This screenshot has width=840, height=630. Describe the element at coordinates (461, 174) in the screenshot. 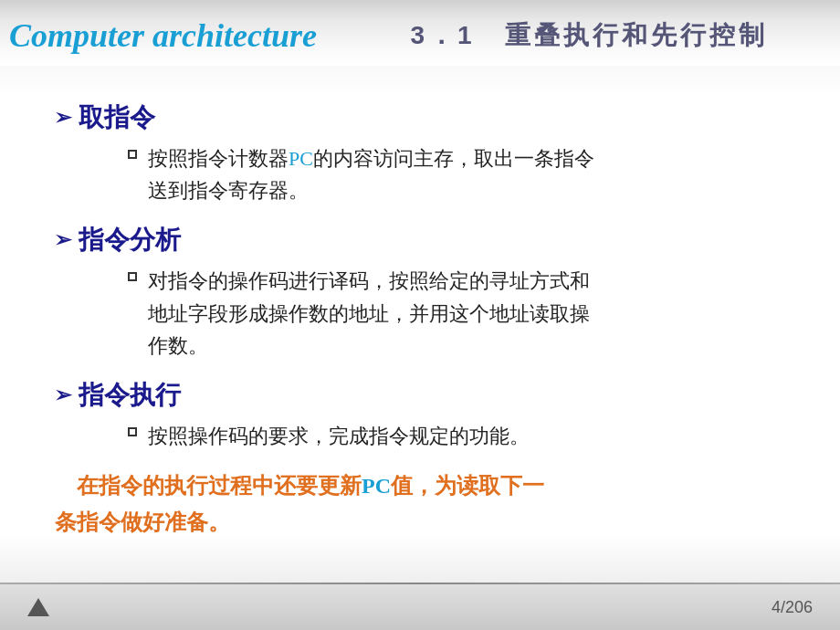

I see `bullet1-sub1: 按照指令计数器PC的内容访问主存，取出一条指令送到指令寄存器。` at that location.